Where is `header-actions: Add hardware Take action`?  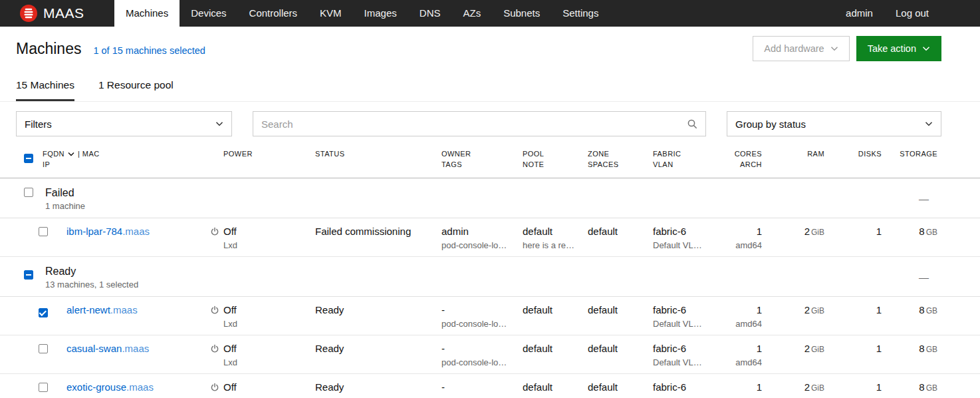
header-actions: Add hardware Take action is located at coordinates (847, 49).